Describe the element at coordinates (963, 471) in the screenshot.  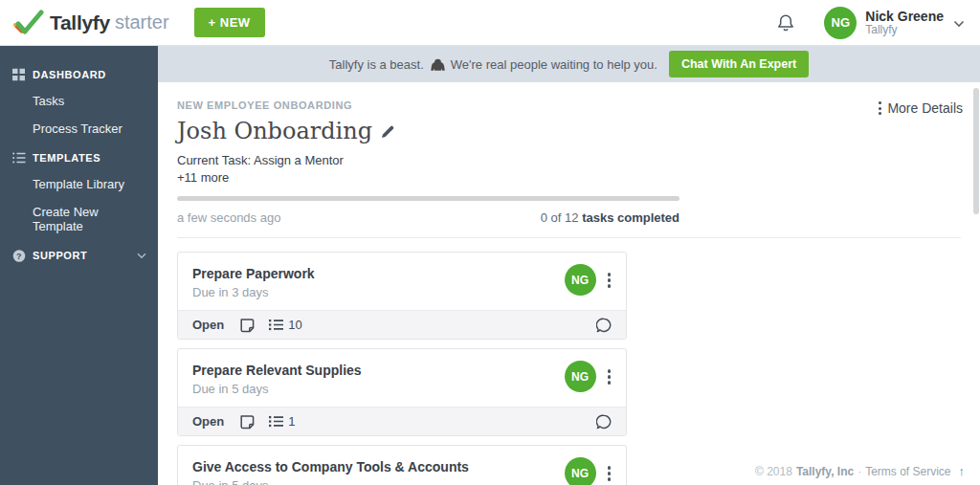
I see `scroll-to-top-icon: ↑` at that location.